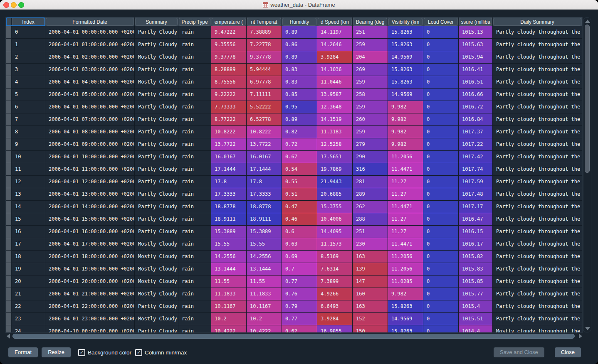  I want to click on scroll-right-arrow-icon, so click(581, 336).